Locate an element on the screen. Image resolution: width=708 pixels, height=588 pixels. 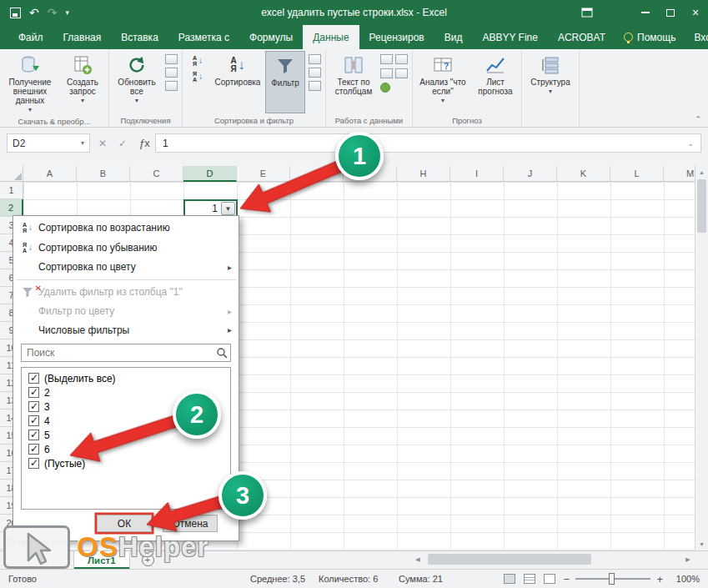
minimize-button is located at coordinates (645, 13).